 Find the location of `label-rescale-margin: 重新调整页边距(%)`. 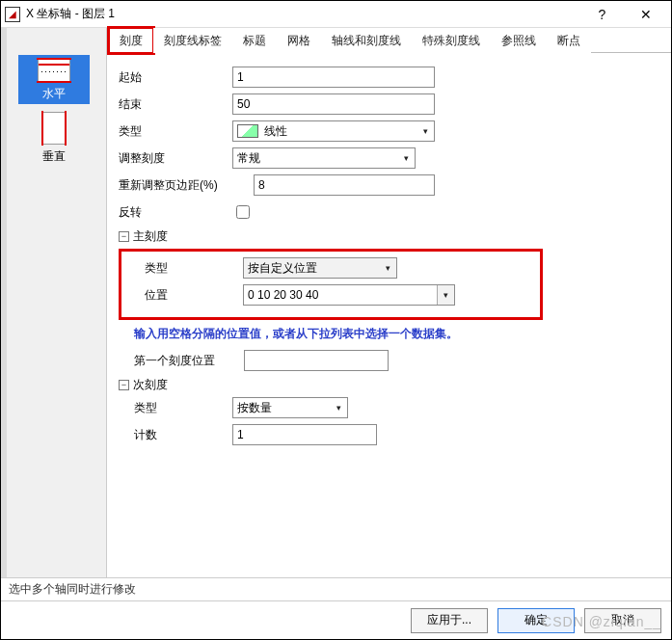

label-rescale-margin: 重新调整页边距(%) is located at coordinates (186, 185).